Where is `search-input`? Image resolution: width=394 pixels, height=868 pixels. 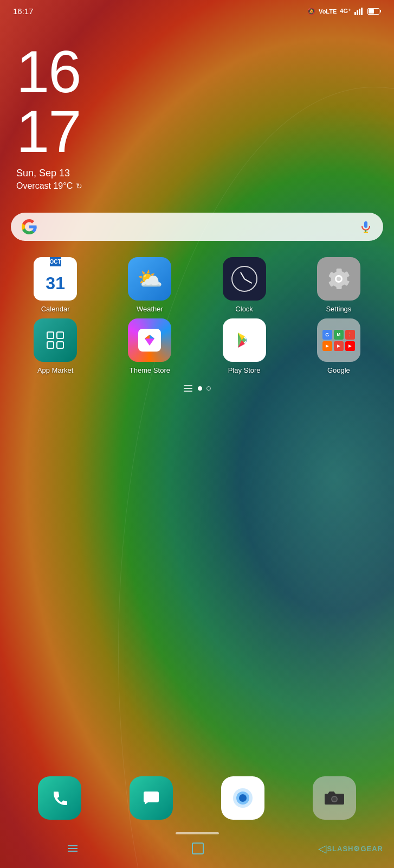
search-input is located at coordinates (198, 227).